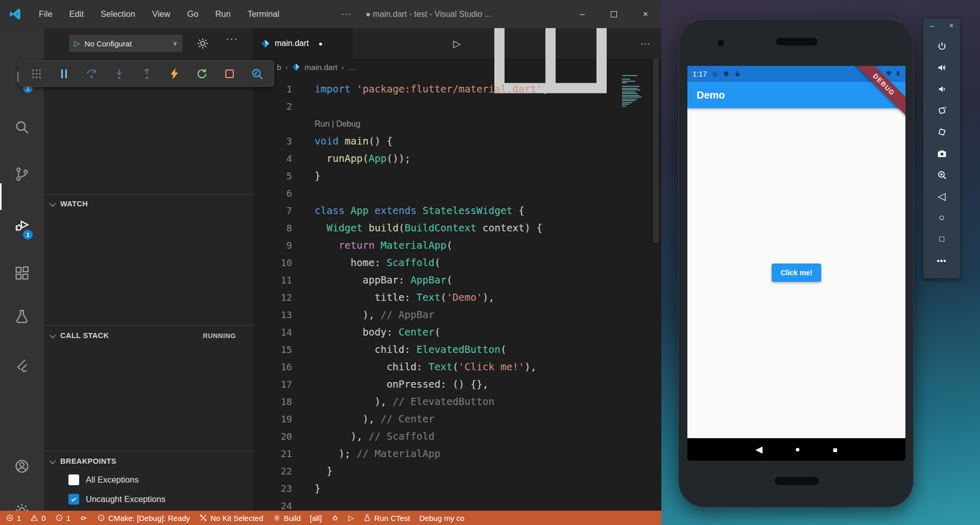  What do you see at coordinates (63, 518) in the screenshot?
I see `statusbar-problems-info: 1` at bounding box center [63, 518].